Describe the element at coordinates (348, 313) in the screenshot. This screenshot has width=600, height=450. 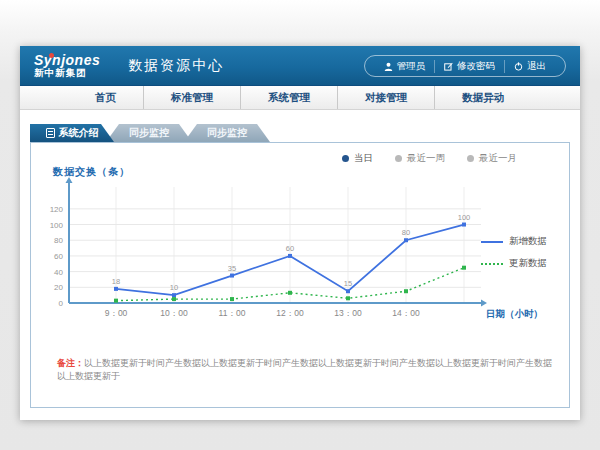
I see `svg-text: 13：00` at that location.